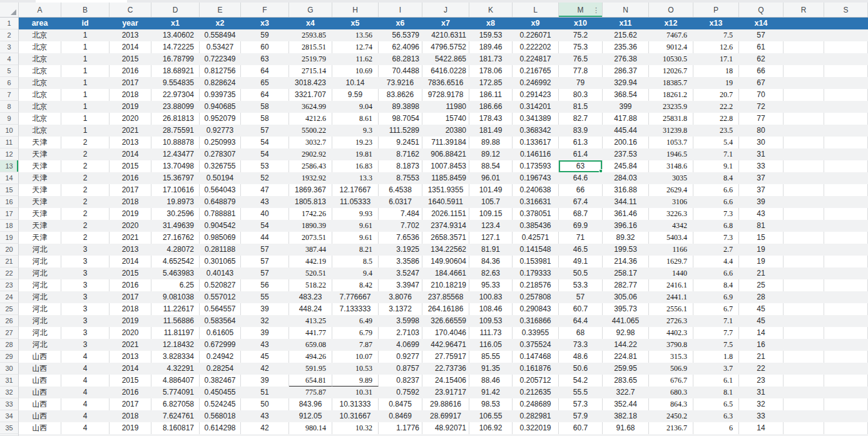  What do you see at coordinates (40, 130) in the screenshot?
I see `cell-a10: 北京` at bounding box center [40, 130].